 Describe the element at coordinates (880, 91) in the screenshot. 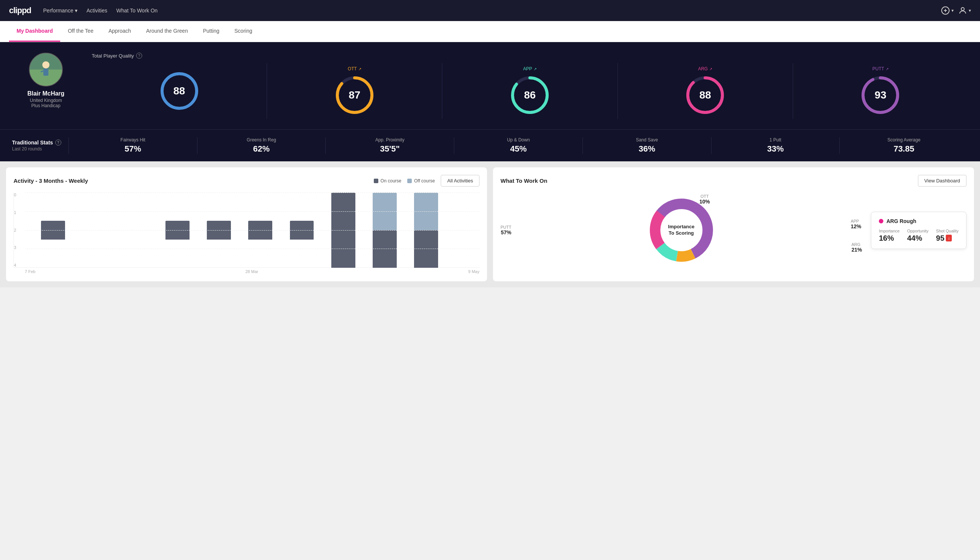

I see `score-card-putt: PUTT ↗ 93` at that location.